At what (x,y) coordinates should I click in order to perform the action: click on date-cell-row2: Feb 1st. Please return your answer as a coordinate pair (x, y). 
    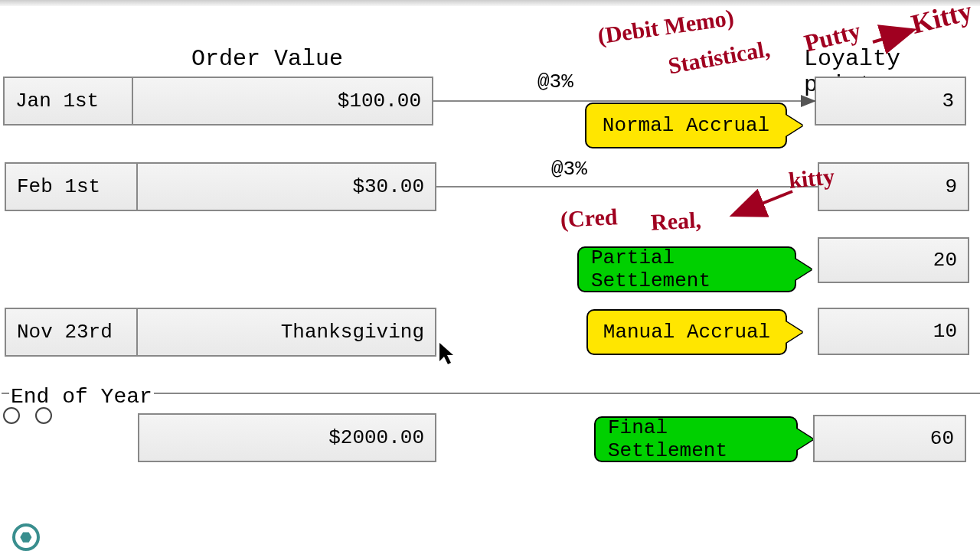
    Looking at the image, I should click on (71, 187).